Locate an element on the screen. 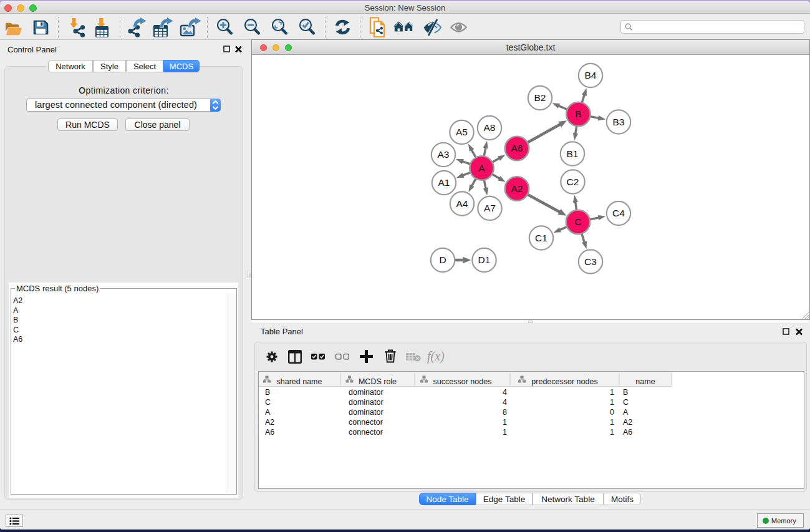  svg-text: C is located at coordinates (577, 222).